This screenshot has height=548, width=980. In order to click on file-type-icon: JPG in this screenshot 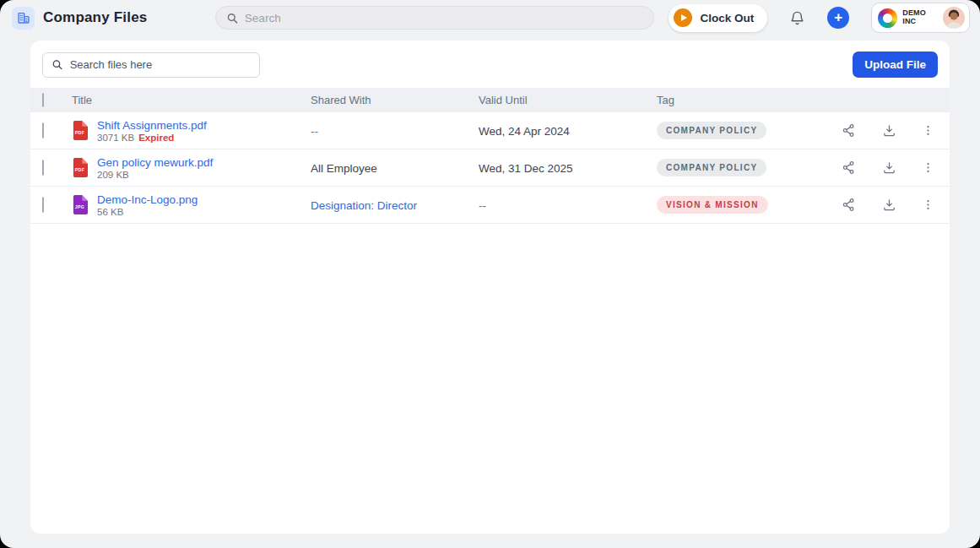, I will do `click(79, 204)`.